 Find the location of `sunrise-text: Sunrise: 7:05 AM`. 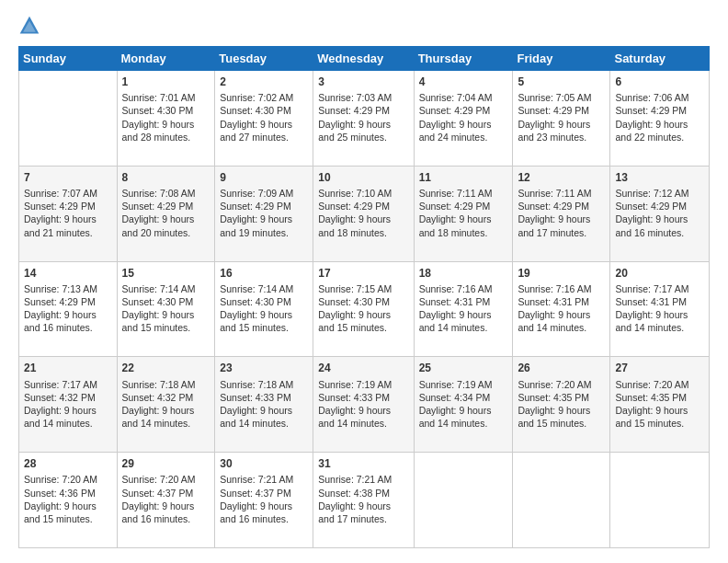

sunrise-text: Sunrise: 7:05 AM is located at coordinates (554, 98).